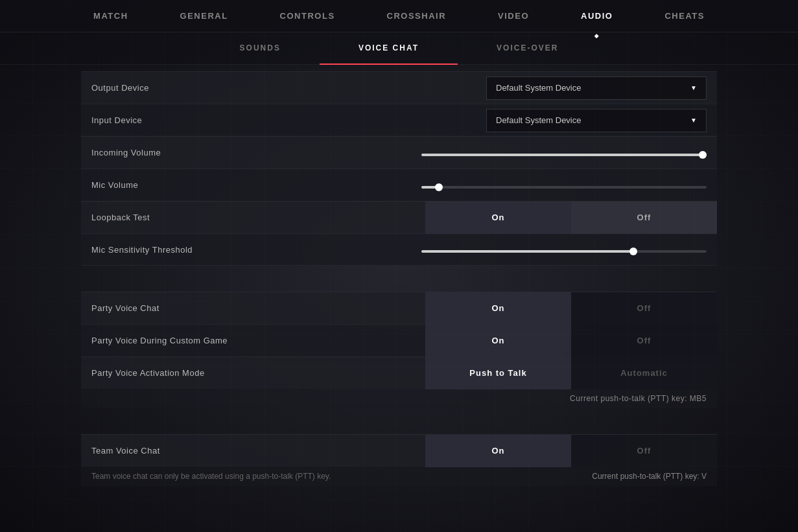 The width and height of the screenshot is (798, 532). What do you see at coordinates (513, 16) in the screenshot?
I see `nav-video: VIDEO` at bounding box center [513, 16].